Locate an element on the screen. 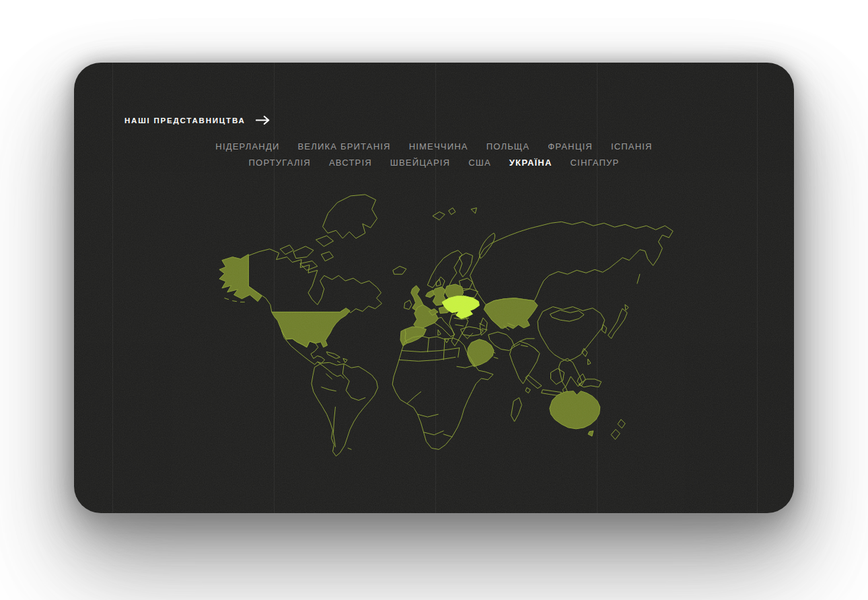 The height and width of the screenshot is (600, 868). page-title: НАШІ ПРЕДСТАВНИЦТВА is located at coordinates (185, 121).